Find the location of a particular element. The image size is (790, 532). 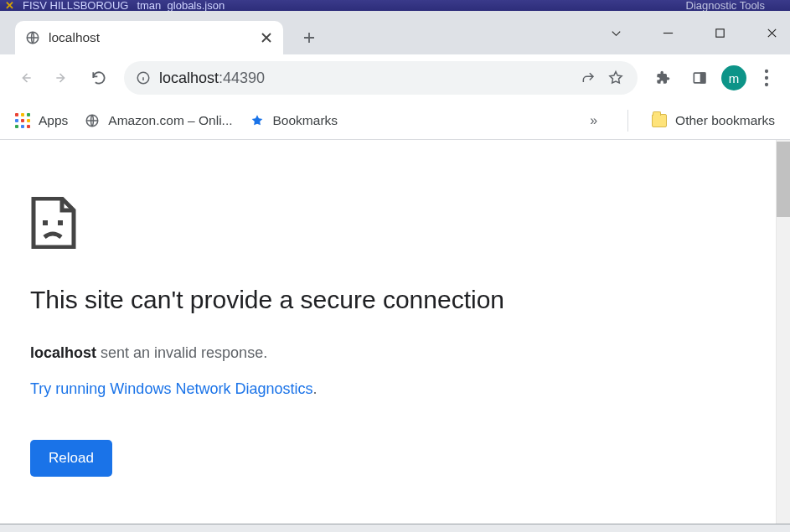

share-button is located at coordinates (589, 78).